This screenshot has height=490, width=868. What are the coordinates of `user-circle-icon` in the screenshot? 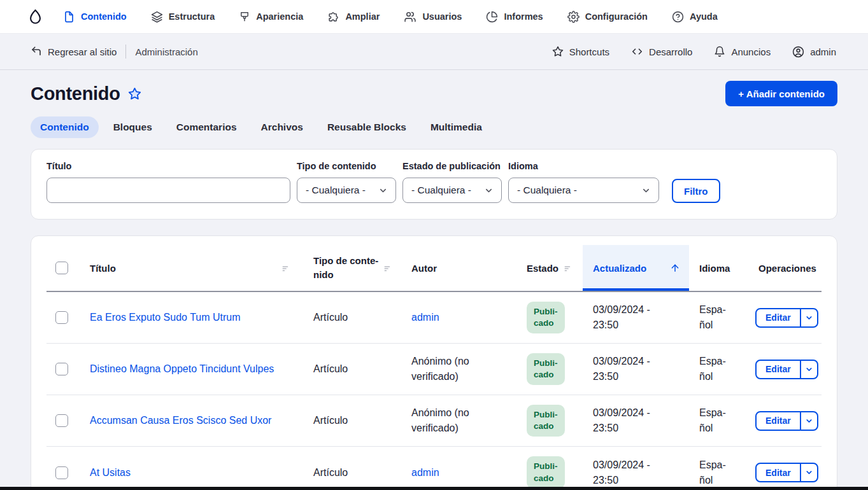 It's located at (799, 52).